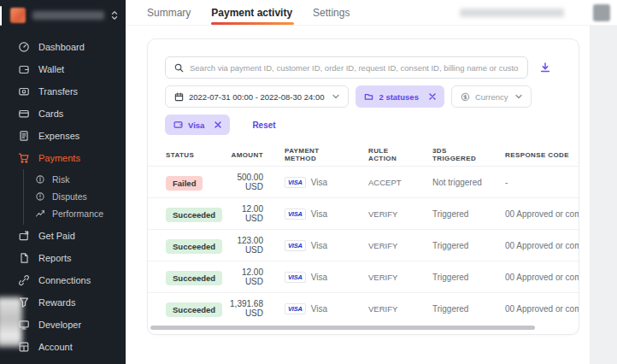  What do you see at coordinates (363, 181) in the screenshot?
I see `table-row: Failed 500.00 USD VISA Visa ACCEPT Not t…` at bounding box center [363, 181].